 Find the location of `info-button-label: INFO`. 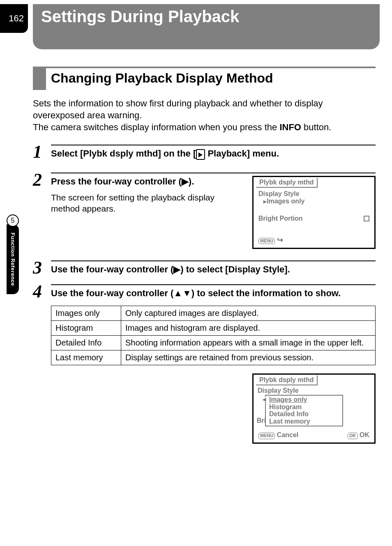

info-button-label: INFO is located at coordinates (290, 127).